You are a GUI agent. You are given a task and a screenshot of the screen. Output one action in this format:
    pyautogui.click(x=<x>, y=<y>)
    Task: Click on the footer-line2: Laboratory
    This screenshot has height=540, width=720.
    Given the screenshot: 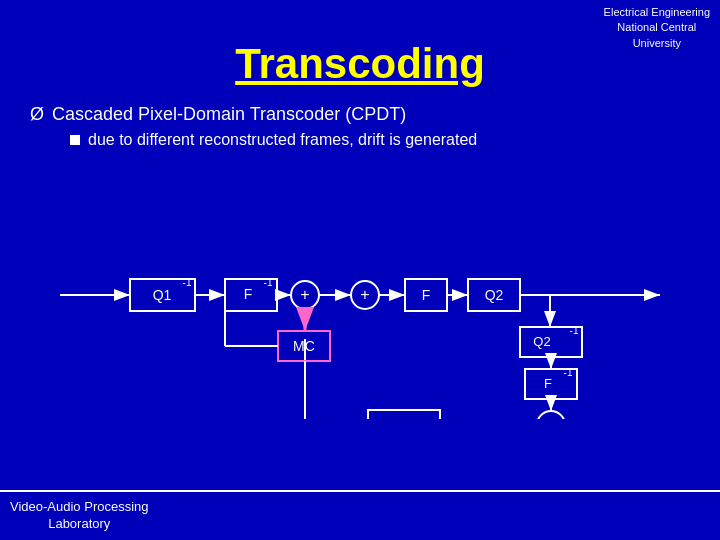 What is the action you would take?
    pyautogui.click(x=79, y=524)
    